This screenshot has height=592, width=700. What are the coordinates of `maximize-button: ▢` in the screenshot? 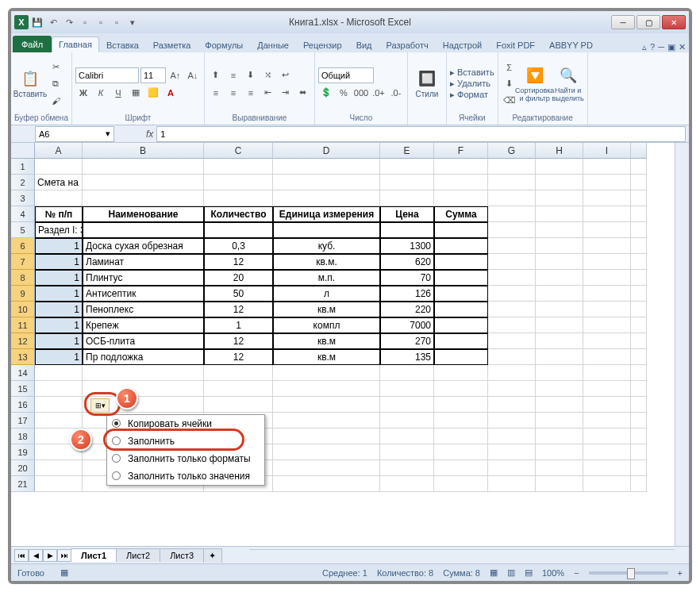 It's located at (648, 22).